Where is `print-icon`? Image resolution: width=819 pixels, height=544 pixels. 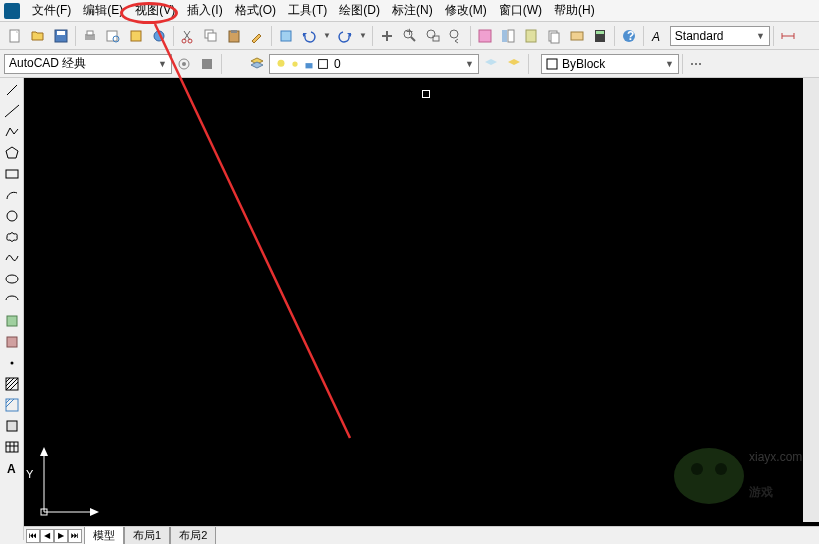 print-icon is located at coordinates (90, 36).